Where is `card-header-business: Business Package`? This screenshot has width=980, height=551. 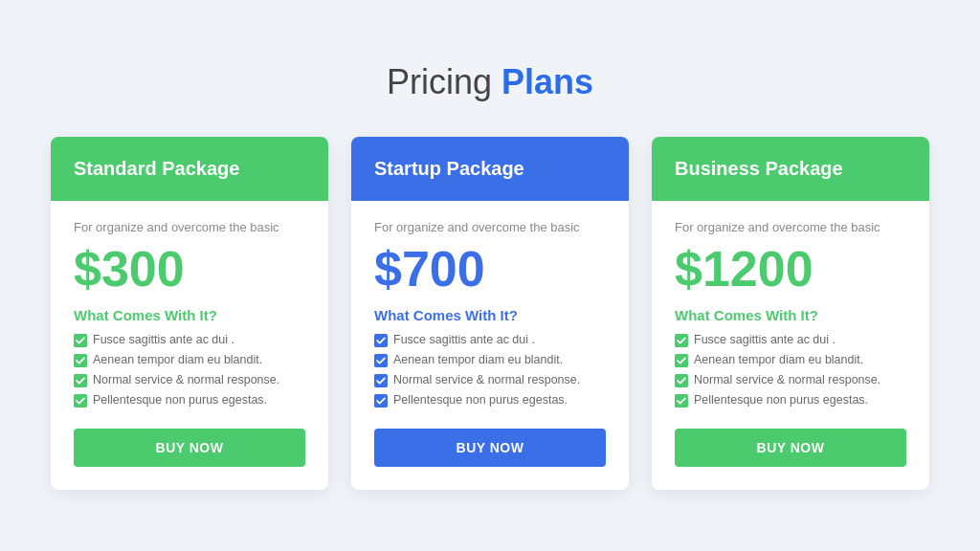
card-header-business: Business Package is located at coordinates (791, 168).